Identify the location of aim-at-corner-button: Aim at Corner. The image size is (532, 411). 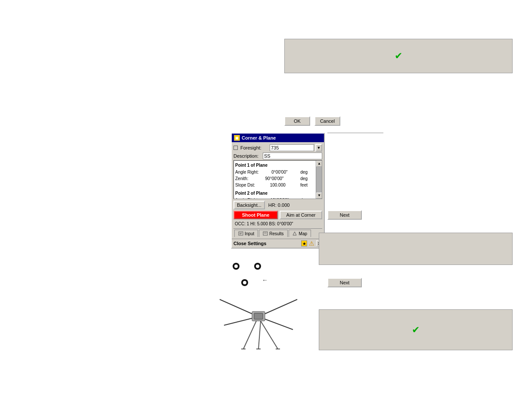
(301, 215).